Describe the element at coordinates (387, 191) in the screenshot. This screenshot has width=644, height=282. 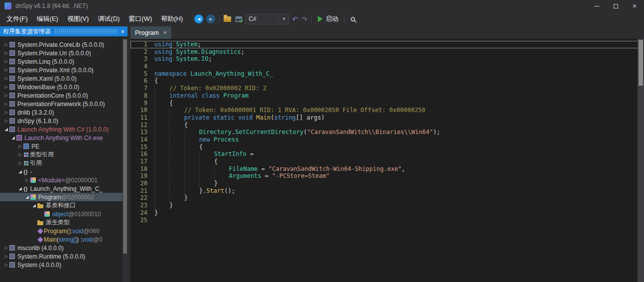
I see `code-line: 21 }.Start();` at that location.